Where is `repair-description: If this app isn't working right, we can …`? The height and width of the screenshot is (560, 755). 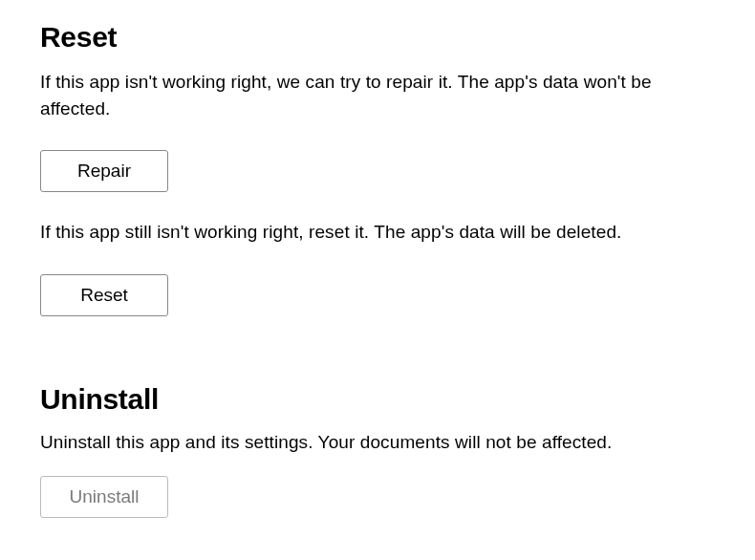
repair-description: If this app isn't working right, we can … is located at coordinates (365, 96).